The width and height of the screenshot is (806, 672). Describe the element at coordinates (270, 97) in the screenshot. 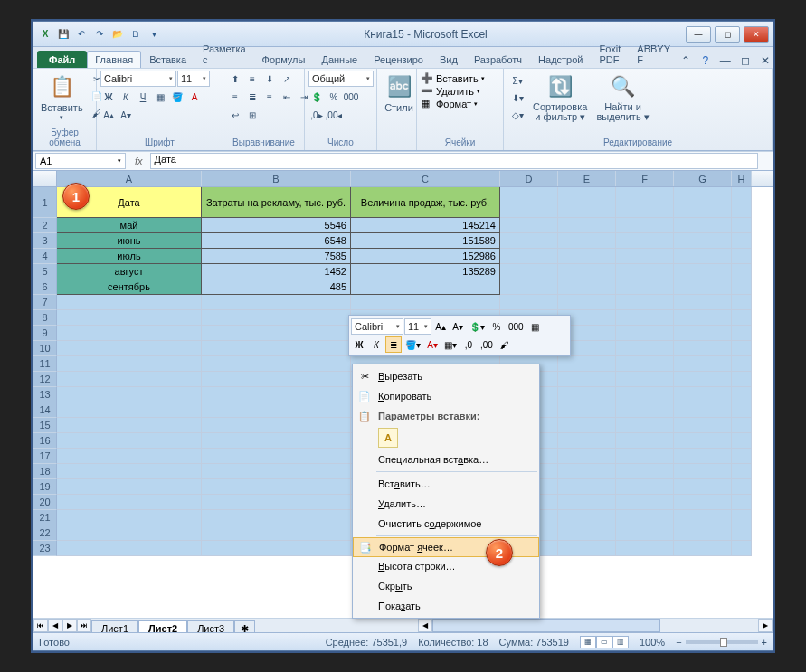

I see `align-right-button: ≡` at that location.